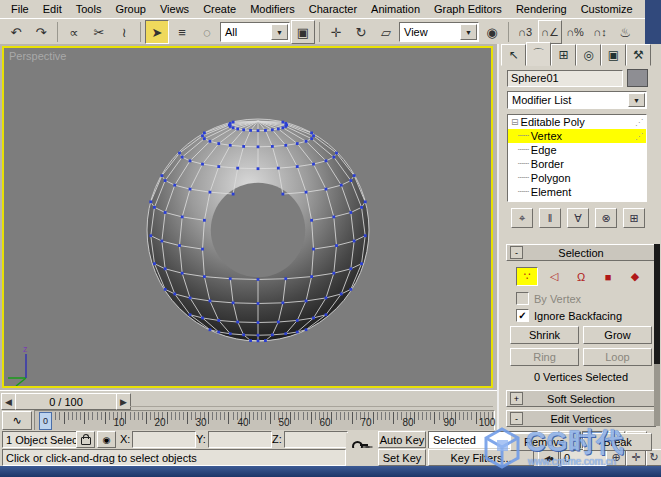  Describe the element at coordinates (333, 9) in the screenshot. I see `menu-character: Character` at that location.